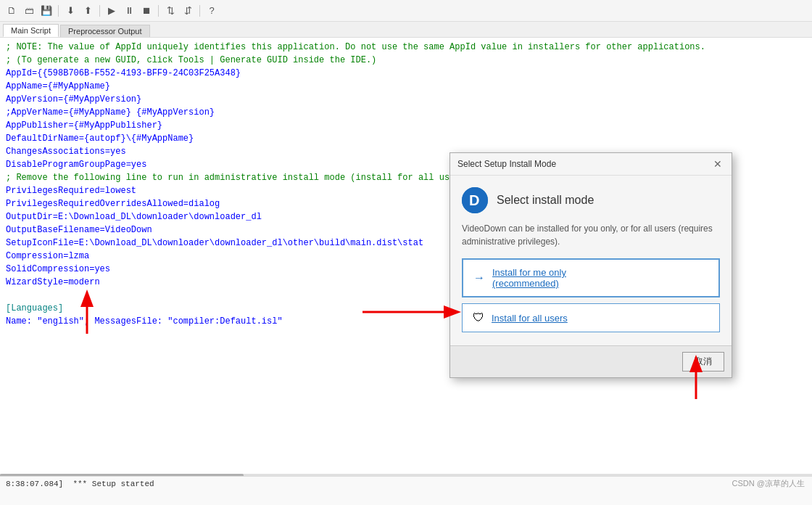 This screenshot has width=812, height=505. I want to click on tabs-bar: Main Script Preprocessor Output, so click(406, 30).